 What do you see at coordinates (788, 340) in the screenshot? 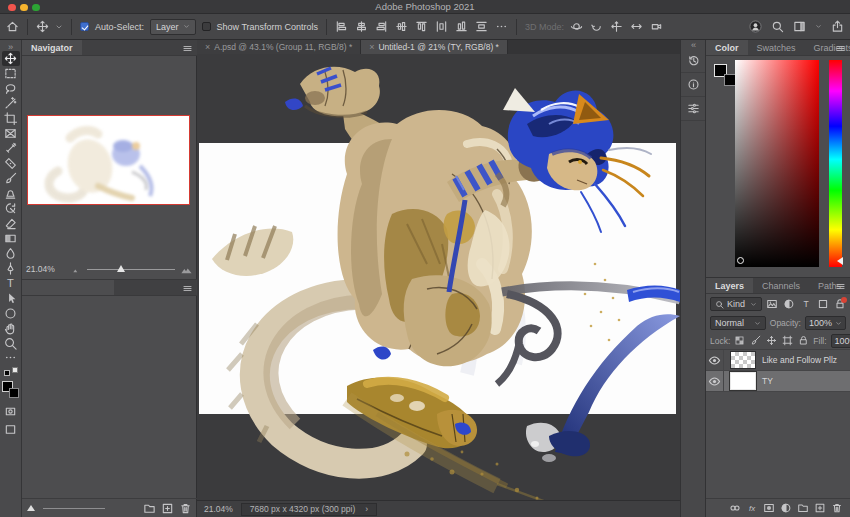
I see `lock-artboard-icon` at bounding box center [788, 340].